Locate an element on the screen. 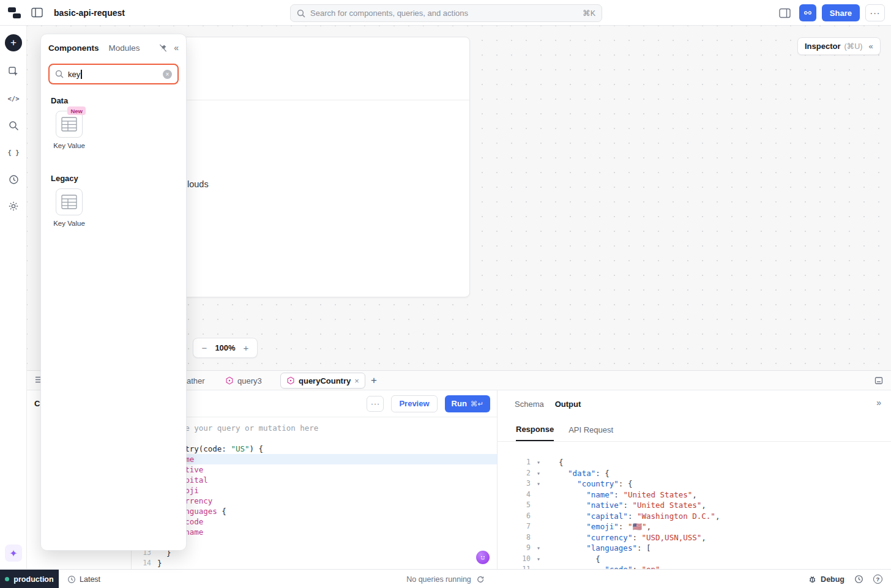  json-line: 7 "emoji": "🇺🇸", is located at coordinates (694, 527).